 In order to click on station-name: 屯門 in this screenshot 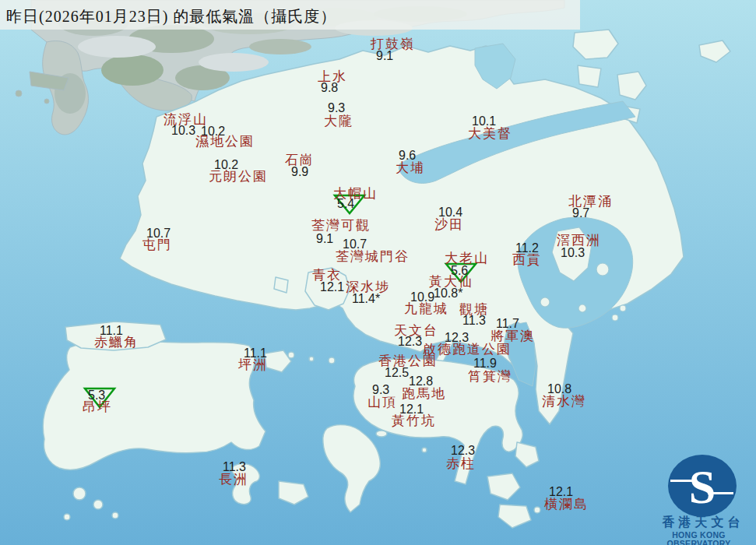, I will do `click(157, 244)`.